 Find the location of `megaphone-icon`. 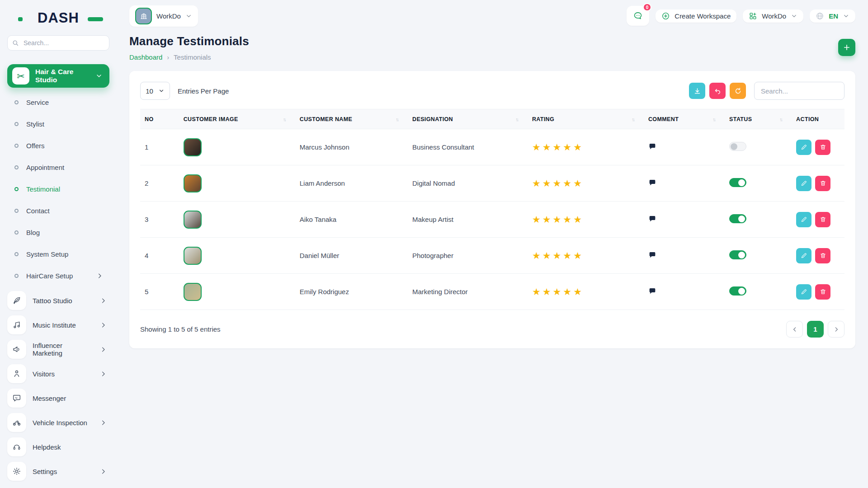

megaphone-icon is located at coordinates (17, 349).